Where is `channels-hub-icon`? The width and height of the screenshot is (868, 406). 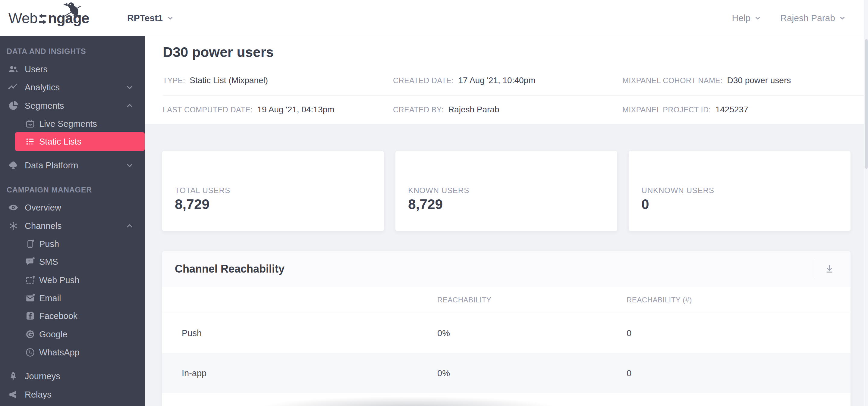
channels-hub-icon is located at coordinates (13, 226).